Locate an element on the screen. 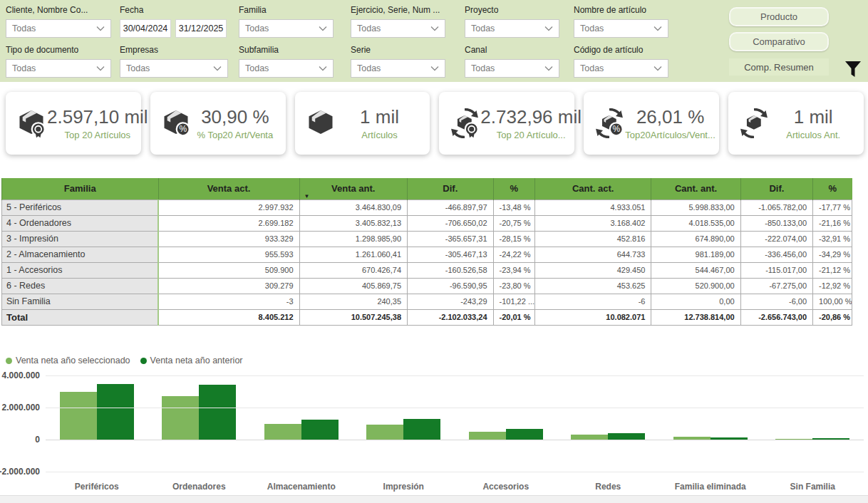  column-header-venta-ant: Venta ant.▼ is located at coordinates (353, 189).